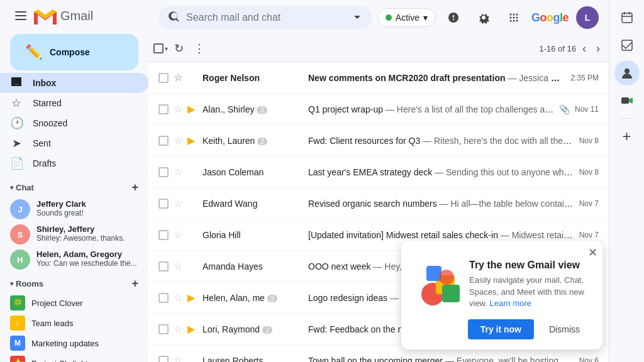  Describe the element at coordinates (403, 235) in the screenshot. I see `email-subject: [Updated invitation] Midwest retail sale…` at that location.